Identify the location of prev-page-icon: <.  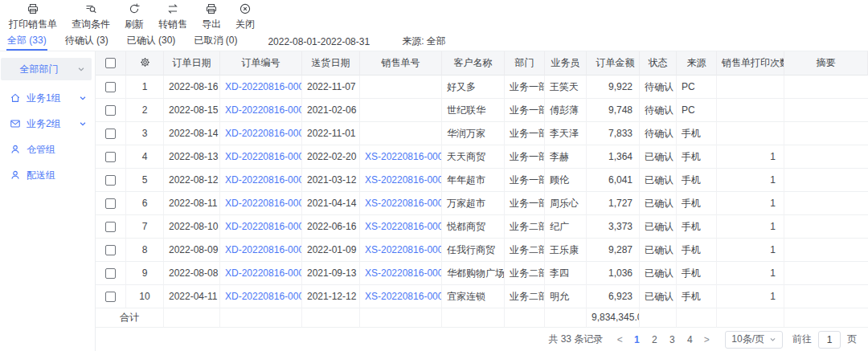
(620, 340).